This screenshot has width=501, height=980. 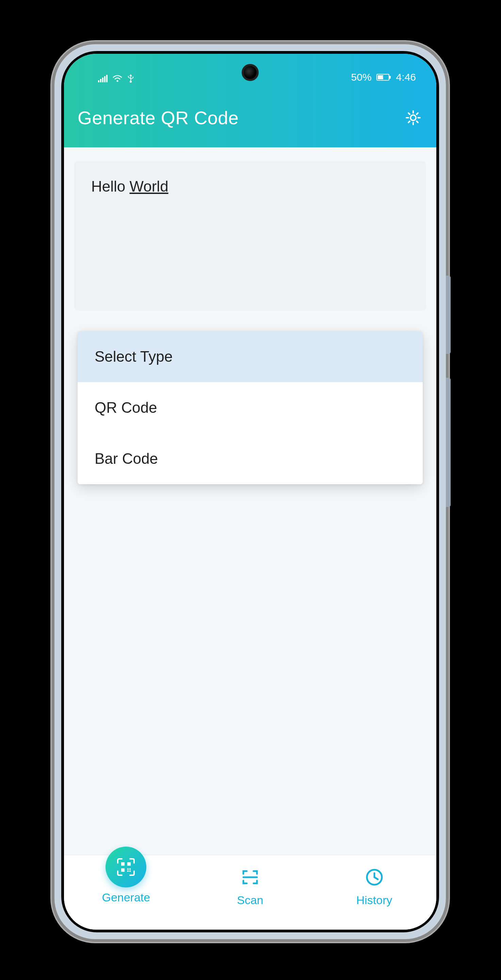 I want to click on dropdown-option-label: Bar Code, so click(x=126, y=458).